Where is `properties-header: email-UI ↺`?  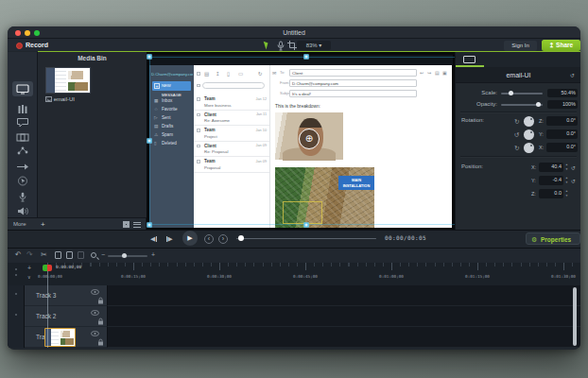 properties-header: email-UI ↺ is located at coordinates (518, 76).